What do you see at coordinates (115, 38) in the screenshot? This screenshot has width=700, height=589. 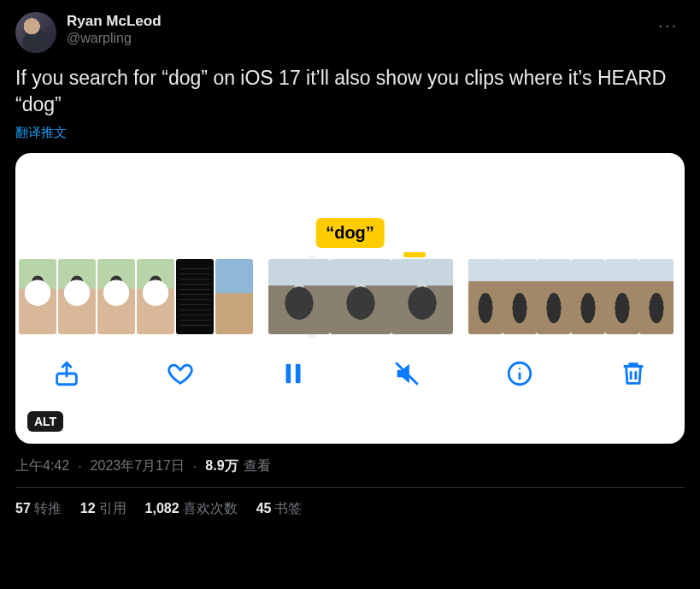 I see `author-handle: @warpling` at bounding box center [115, 38].